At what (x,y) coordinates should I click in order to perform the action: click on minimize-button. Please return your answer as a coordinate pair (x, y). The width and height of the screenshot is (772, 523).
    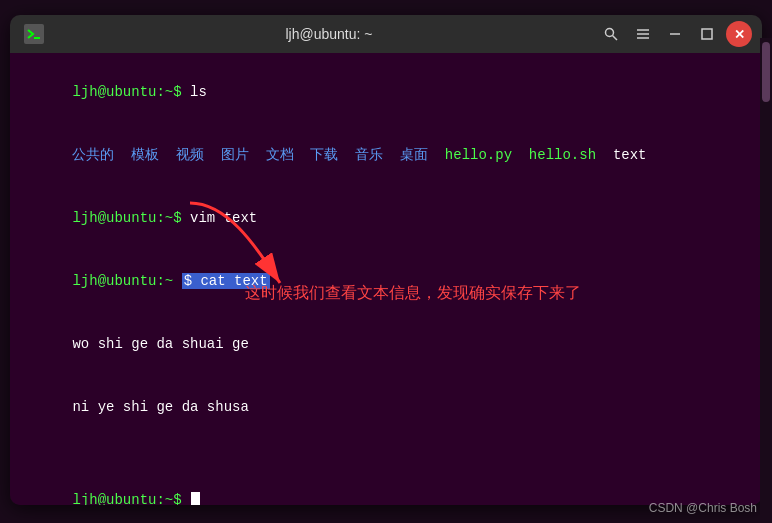
    Looking at the image, I should click on (675, 34).